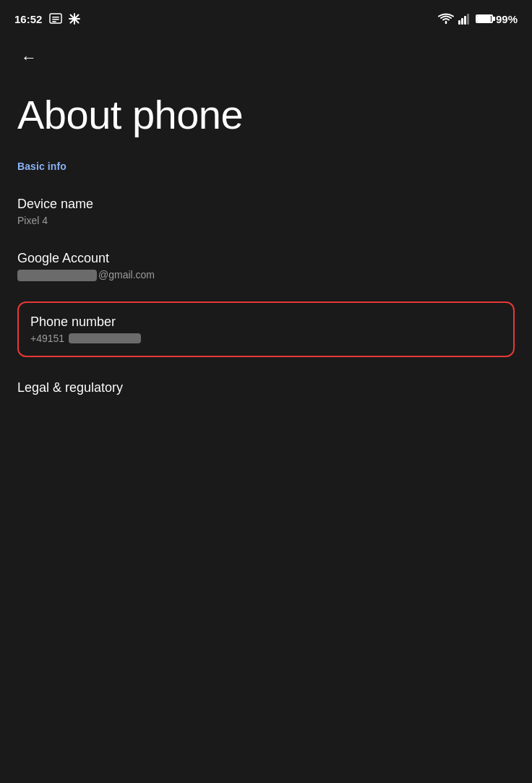 The height and width of the screenshot is (783, 532). What do you see at coordinates (126, 275) in the screenshot?
I see `email-suffix: @gmail.com` at bounding box center [126, 275].